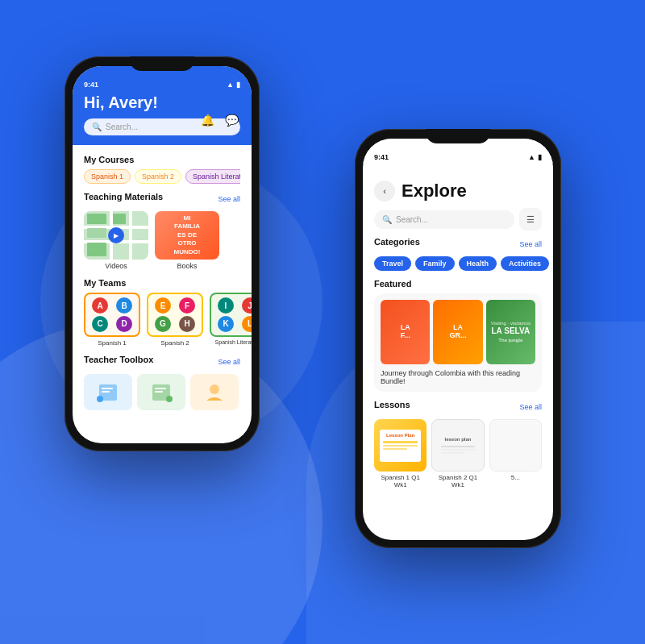  I want to click on avatar-12: L, so click(247, 324).